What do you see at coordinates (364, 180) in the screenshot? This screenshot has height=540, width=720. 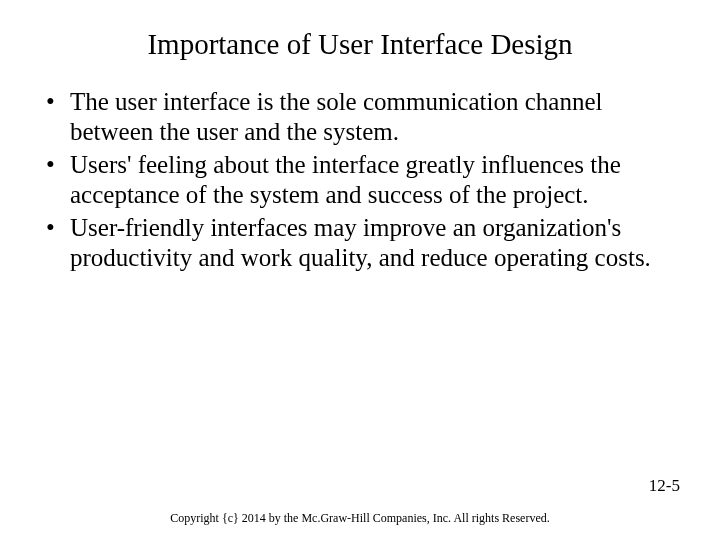 I see `list-item: Users' feeling about the interface great…` at bounding box center [364, 180].